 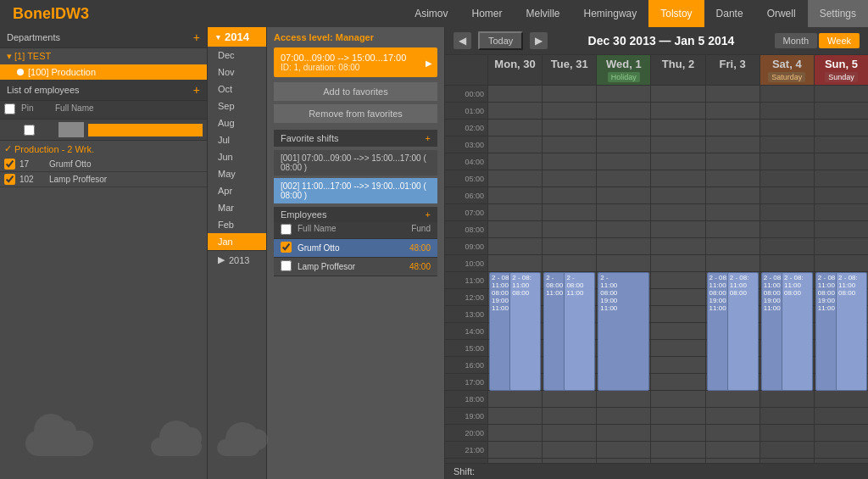 I want to click on time-slot: 03:00, so click(x=466, y=145).